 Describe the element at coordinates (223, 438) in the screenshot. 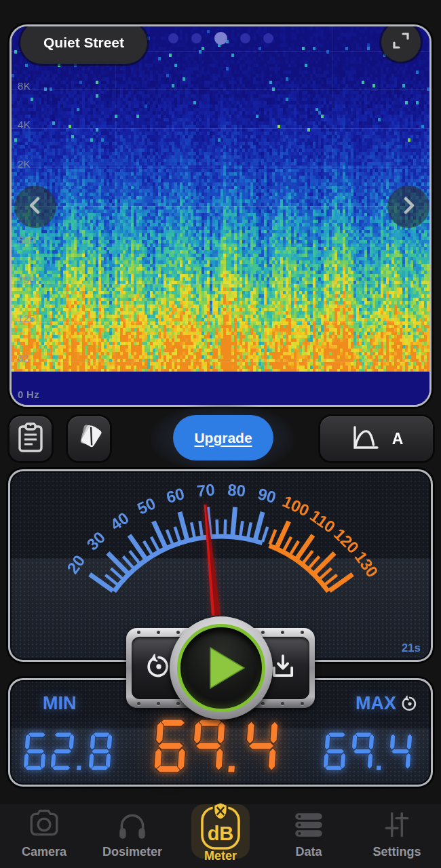

I see `upgrade-label: Upgrade` at that location.